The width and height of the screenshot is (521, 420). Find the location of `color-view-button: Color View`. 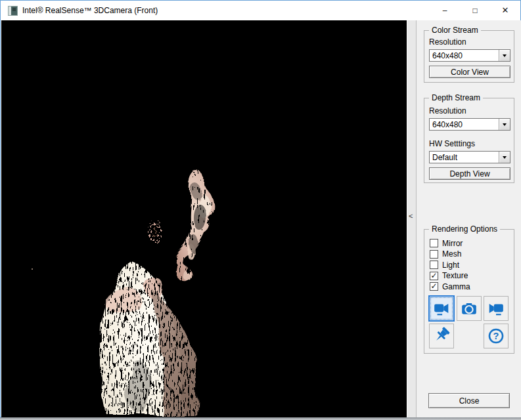

color-view-button: Color View is located at coordinates (470, 72).